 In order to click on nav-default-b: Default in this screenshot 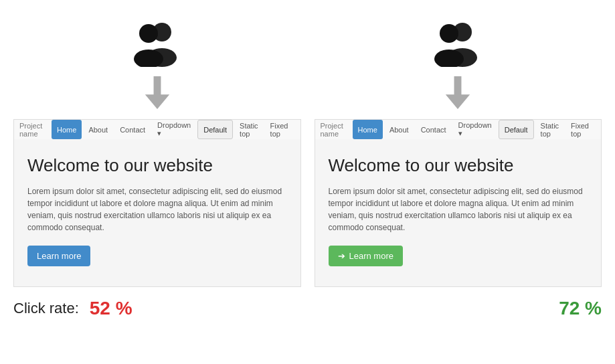, I will do `click(517, 130)`.